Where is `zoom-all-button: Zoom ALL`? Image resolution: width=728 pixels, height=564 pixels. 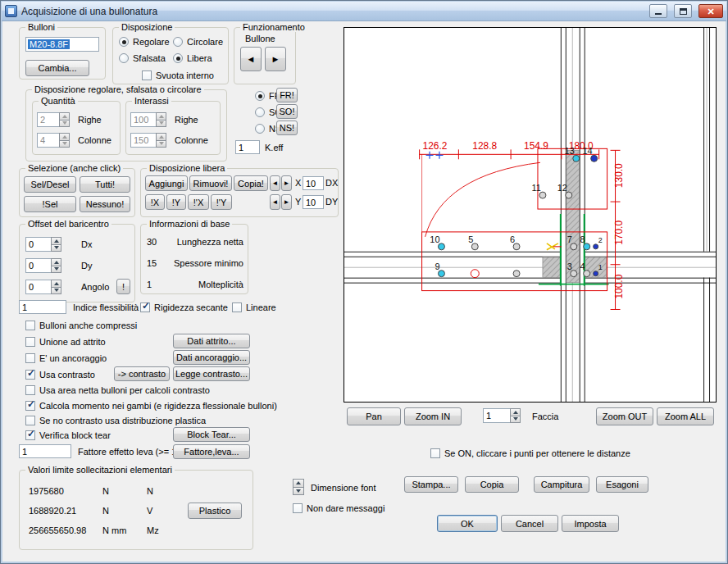
zoom-all-button: Zoom ALL is located at coordinates (685, 416).